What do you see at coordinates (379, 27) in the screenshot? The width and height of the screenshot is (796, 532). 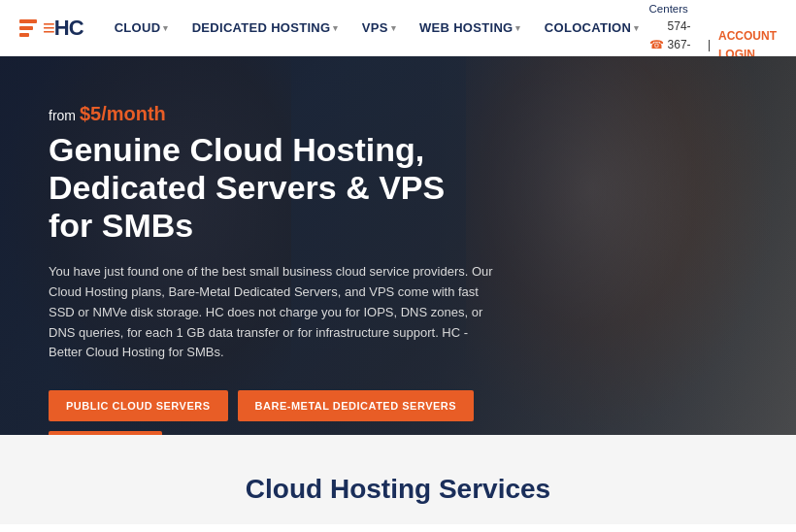 I see `nav-item-vps: VPS ▾` at bounding box center [379, 27].